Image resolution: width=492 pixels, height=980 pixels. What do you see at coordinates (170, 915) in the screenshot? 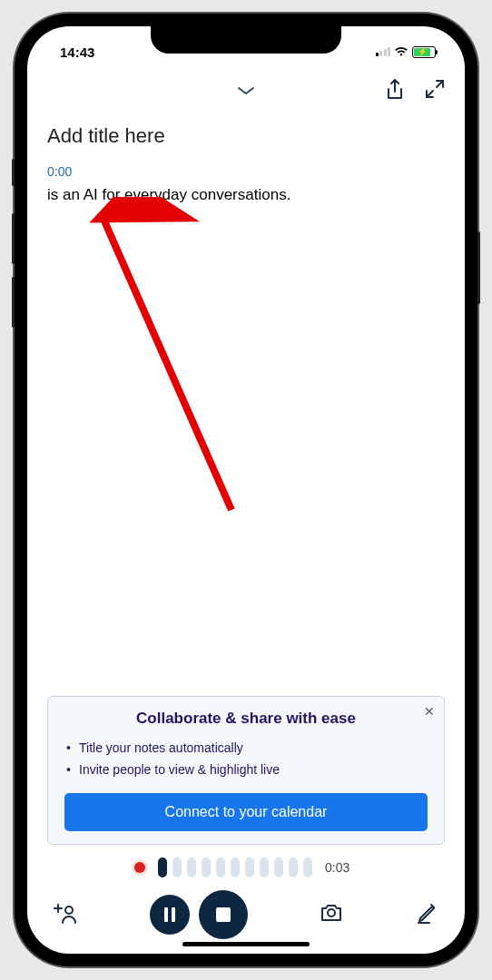
I see `pause-button` at bounding box center [170, 915].